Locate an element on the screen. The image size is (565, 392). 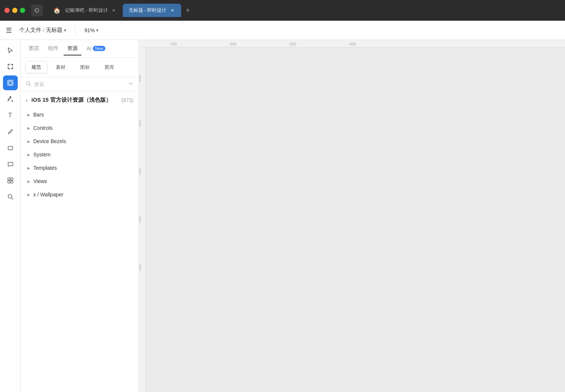
tabs-container: 🏠 记账簿吧 - 即时设计 ✕ 无标题 - 即时设计 ✕ + is located at coordinates (304, 10).